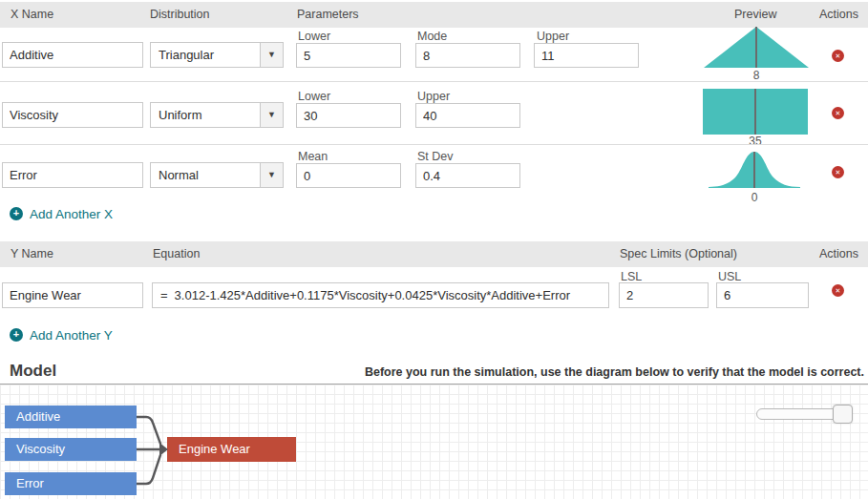  What do you see at coordinates (664, 296) in the screenshot?
I see `lsl-input` at bounding box center [664, 296].